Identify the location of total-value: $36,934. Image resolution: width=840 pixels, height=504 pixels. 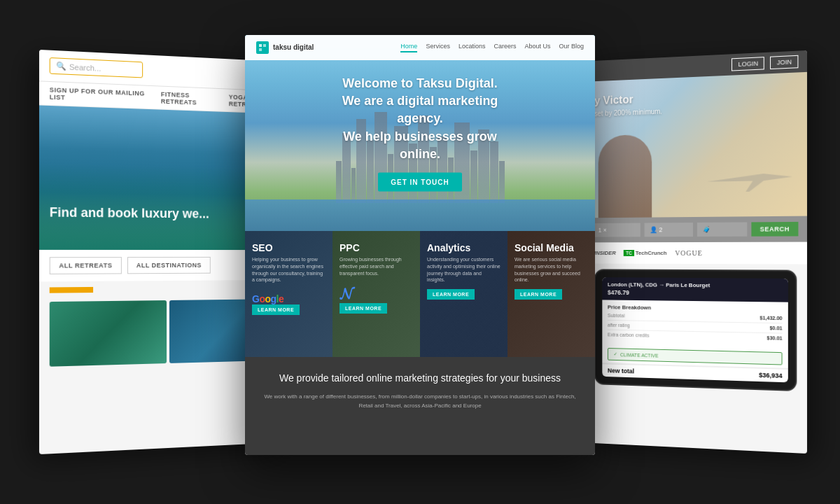
(770, 375).